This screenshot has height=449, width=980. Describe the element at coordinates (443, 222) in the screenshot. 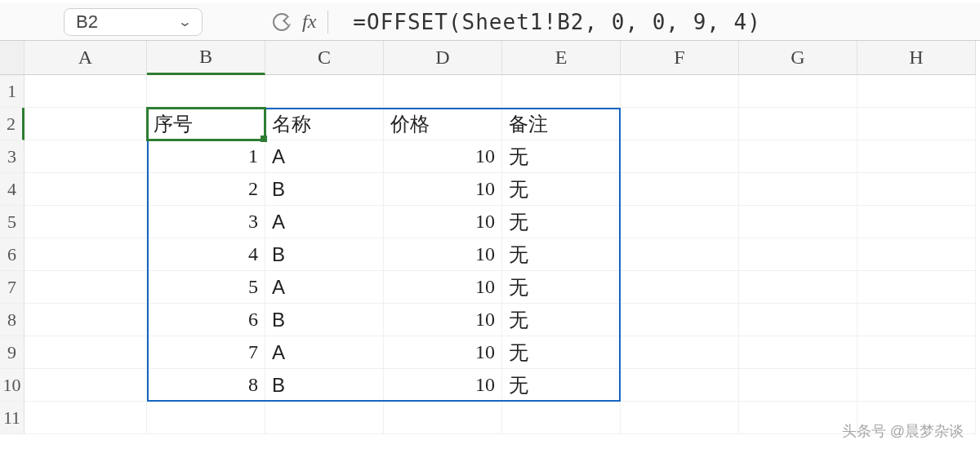

I see `cell-D5: 10` at that location.